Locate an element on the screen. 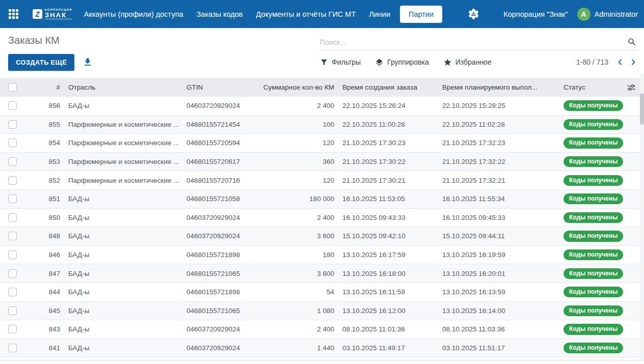 The width and height of the screenshot is (644, 364). cell-planned: 13.10.2025 16:19:59 is located at coordinates (498, 255).